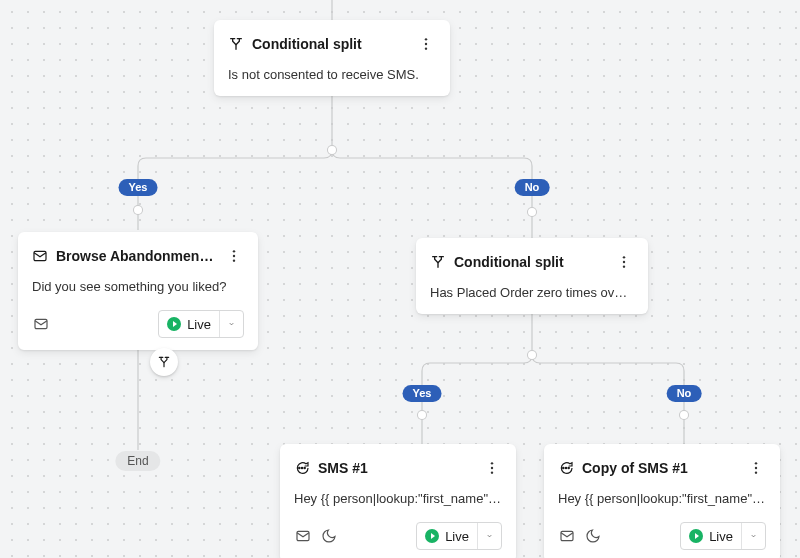  Describe the element at coordinates (396, 468) in the screenshot. I see `card-title: SMS #1` at that location.